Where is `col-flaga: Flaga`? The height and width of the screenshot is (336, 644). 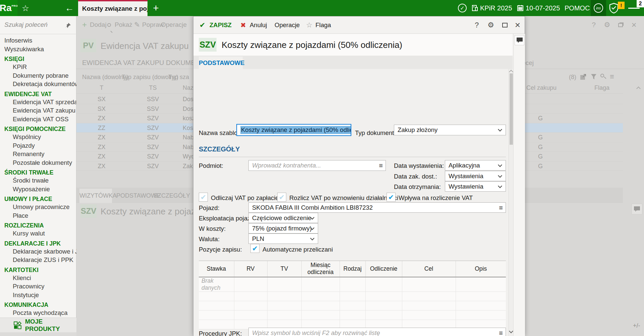
col-flaga: Flaga is located at coordinates (602, 88).